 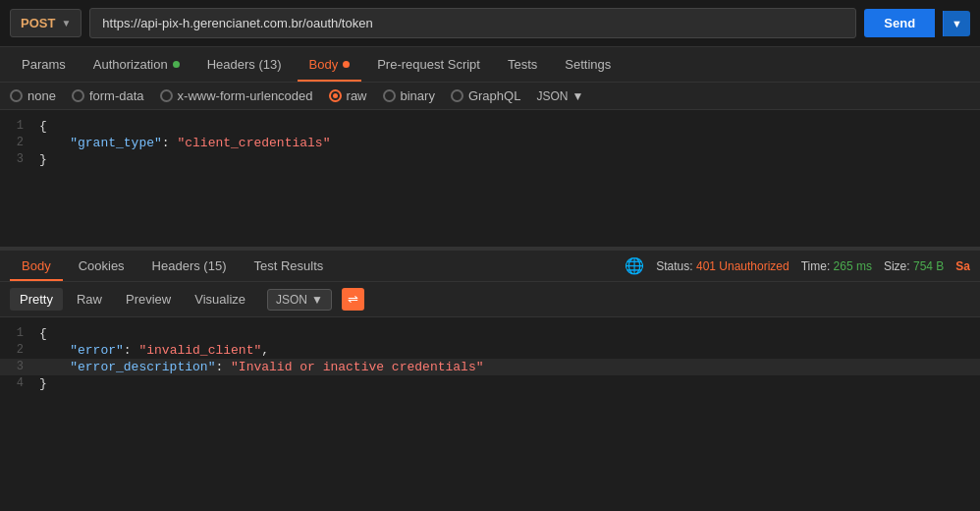 What do you see at coordinates (510, 383) in the screenshot?
I see `resp-code-4: }` at bounding box center [510, 383].